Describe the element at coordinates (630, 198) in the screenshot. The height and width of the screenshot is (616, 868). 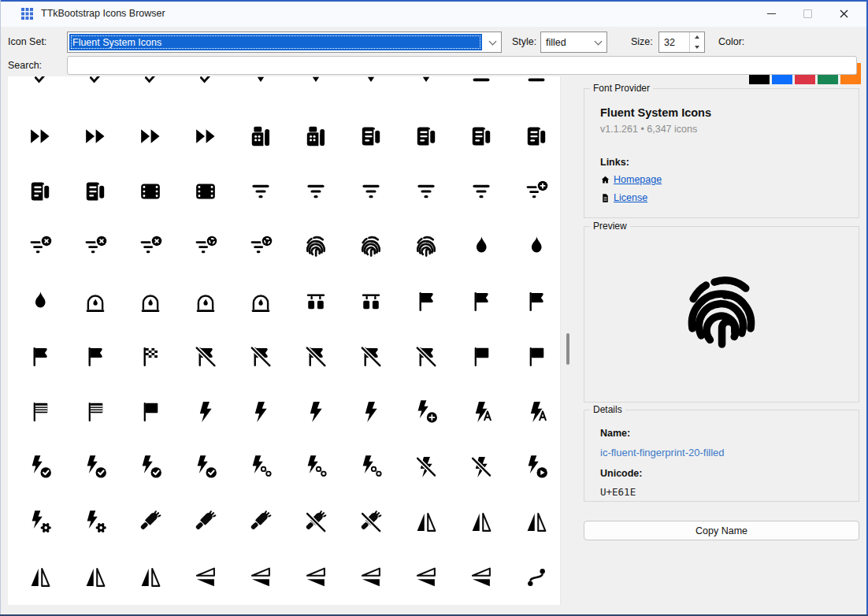
I see `license-link: License` at that location.